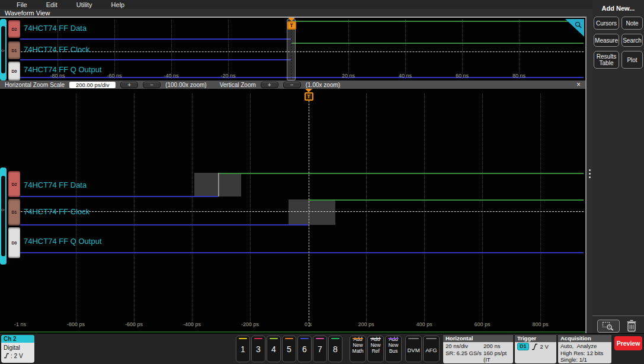  I want to click on channel-3-button: 3, so click(258, 349).